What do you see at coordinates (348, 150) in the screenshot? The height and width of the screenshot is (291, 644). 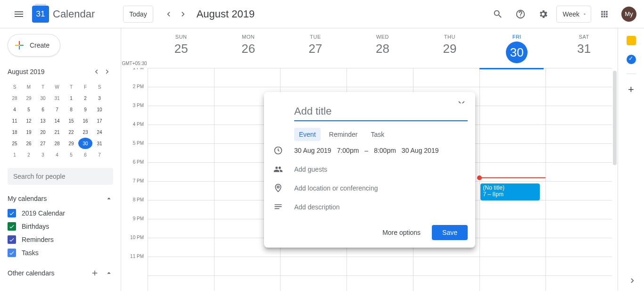 I see `start-time: 7:00pm` at bounding box center [348, 150].